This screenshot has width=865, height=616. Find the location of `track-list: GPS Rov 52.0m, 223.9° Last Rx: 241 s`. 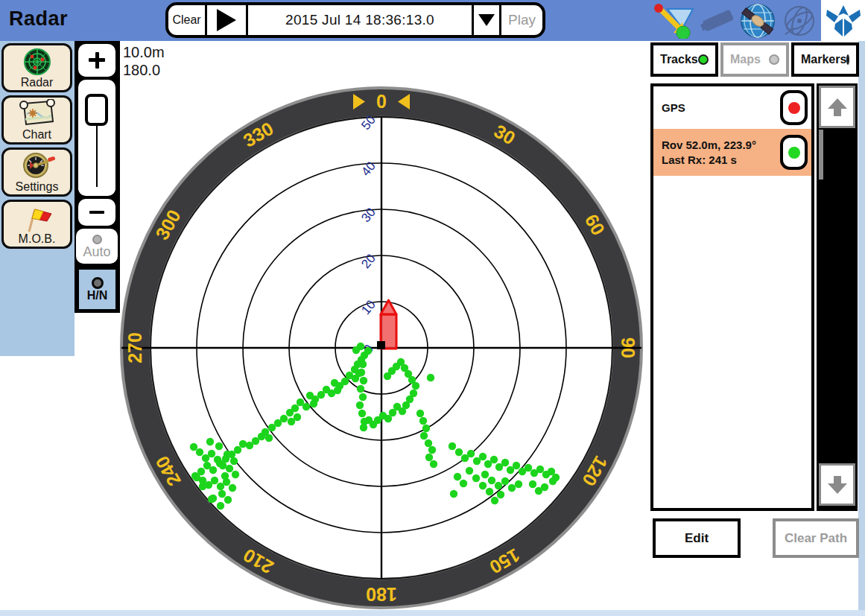

track-list: GPS Rov 52.0m, 223.9° Last Rx: 241 s is located at coordinates (732, 297).